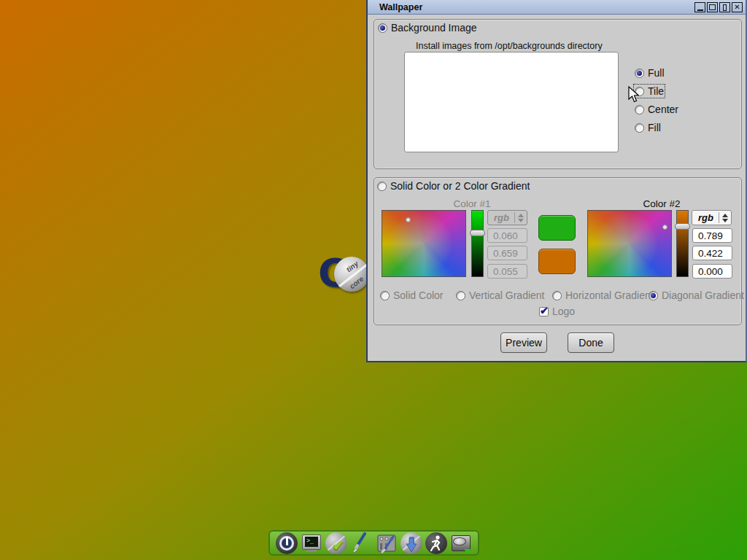  What do you see at coordinates (501, 217) in the screenshot?
I see `color1-mode-value: rgb` at bounding box center [501, 217].